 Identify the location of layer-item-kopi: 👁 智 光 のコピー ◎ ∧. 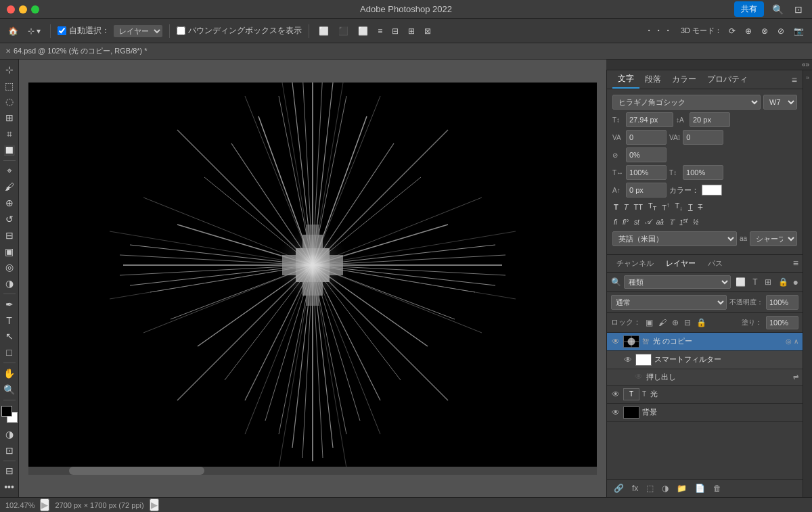
(705, 342).